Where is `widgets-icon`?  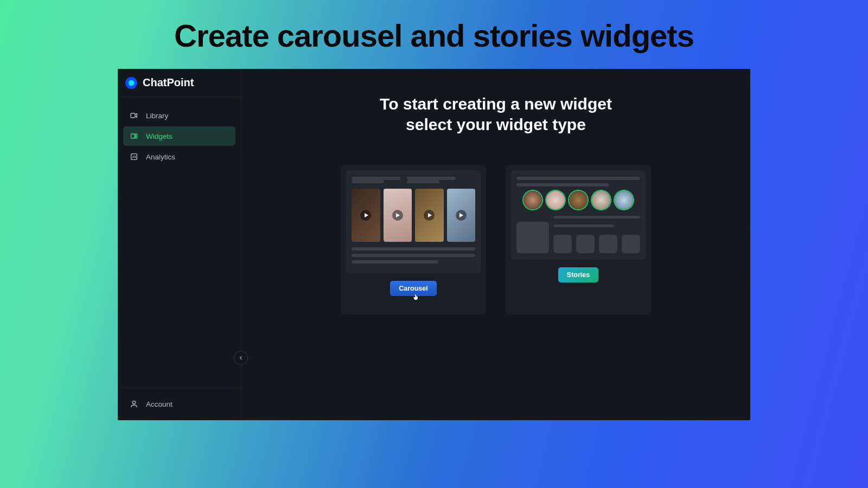
widgets-icon is located at coordinates (134, 136).